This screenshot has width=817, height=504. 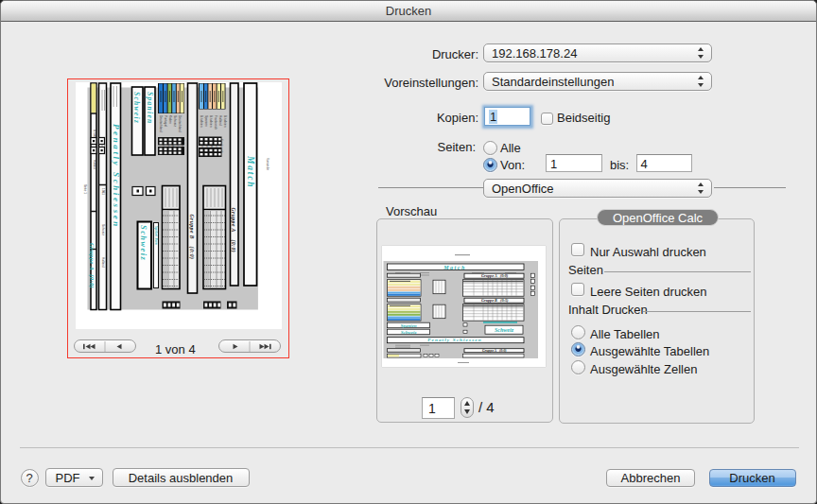 What do you see at coordinates (103, 191) in the screenshot?
I see `svg-text: 1981` at bounding box center [103, 191].